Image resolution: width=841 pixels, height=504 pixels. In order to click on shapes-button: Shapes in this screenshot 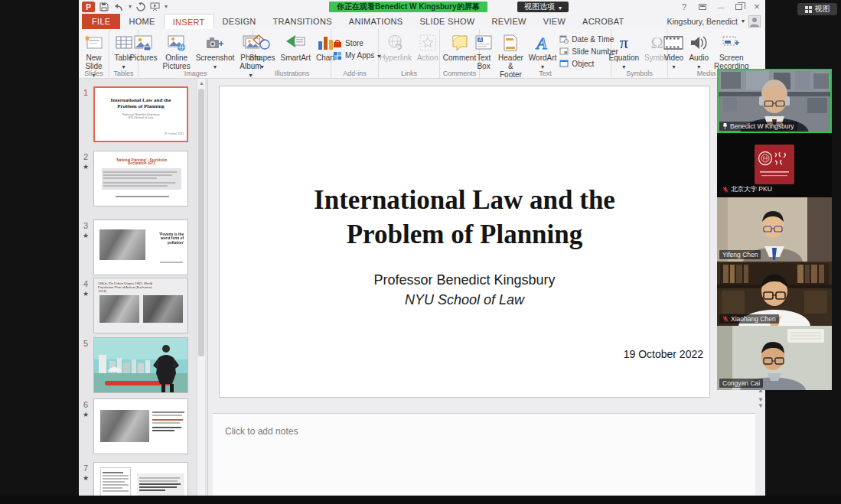, I will do `click(262, 51)`.